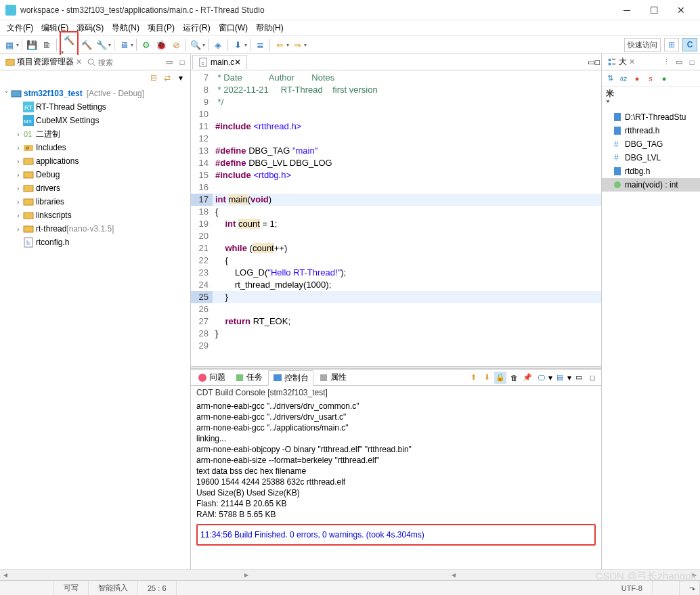 This screenshot has height=595, width=700. Describe the element at coordinates (407, 102) in the screenshot. I see `code-line: */` at that location.